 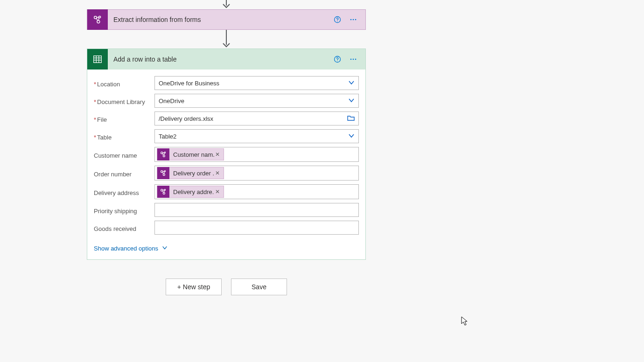 I want to click on save-button: Save, so click(x=259, y=287).